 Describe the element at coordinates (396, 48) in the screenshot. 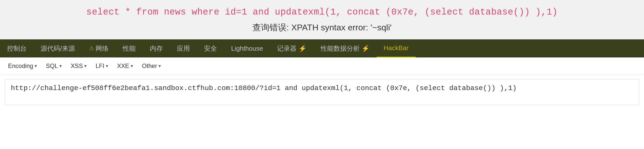

I see `nav-label: HackBar` at that location.